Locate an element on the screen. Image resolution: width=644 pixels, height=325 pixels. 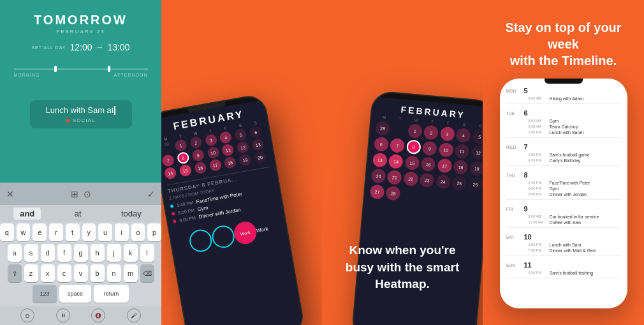
keyboard: ✕ ⊞ ⊙ ✓ and at today q w e r t y u i o p is located at coordinates (80, 254).